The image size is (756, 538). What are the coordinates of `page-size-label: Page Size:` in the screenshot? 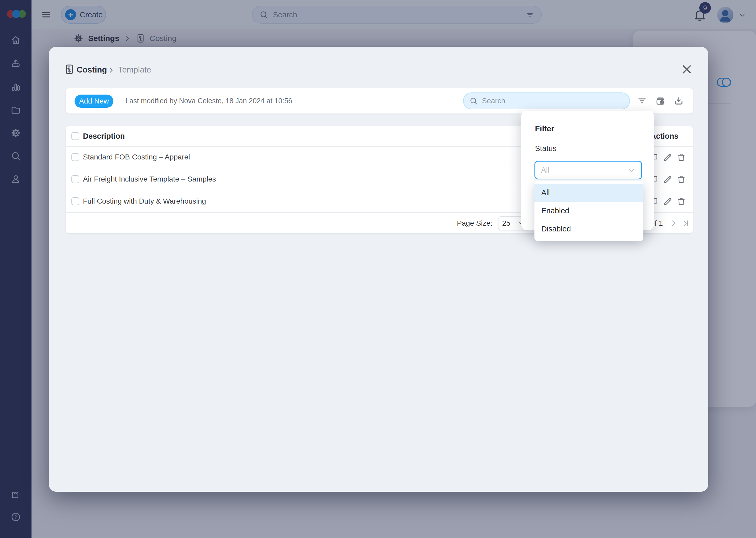 It's located at (468, 223).